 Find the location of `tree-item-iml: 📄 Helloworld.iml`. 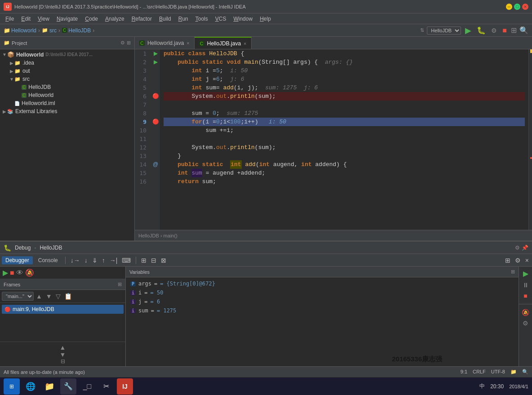

tree-item-iml: 📄 Helloworld.iml is located at coordinates (67, 103).